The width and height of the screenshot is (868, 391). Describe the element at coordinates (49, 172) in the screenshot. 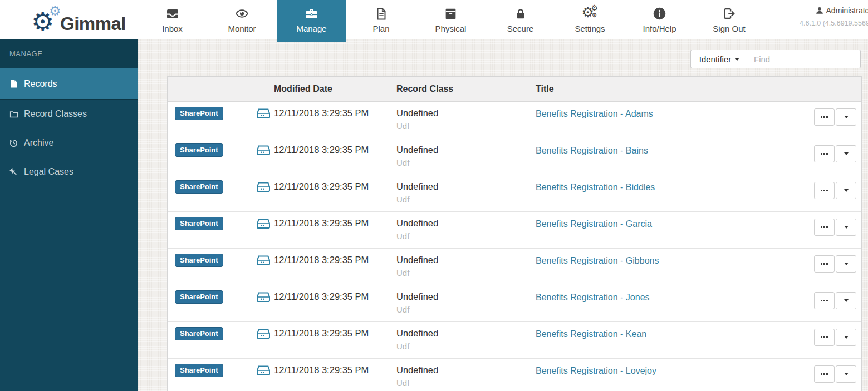

I see `sidebar-item-label: Legal Cases` at that location.